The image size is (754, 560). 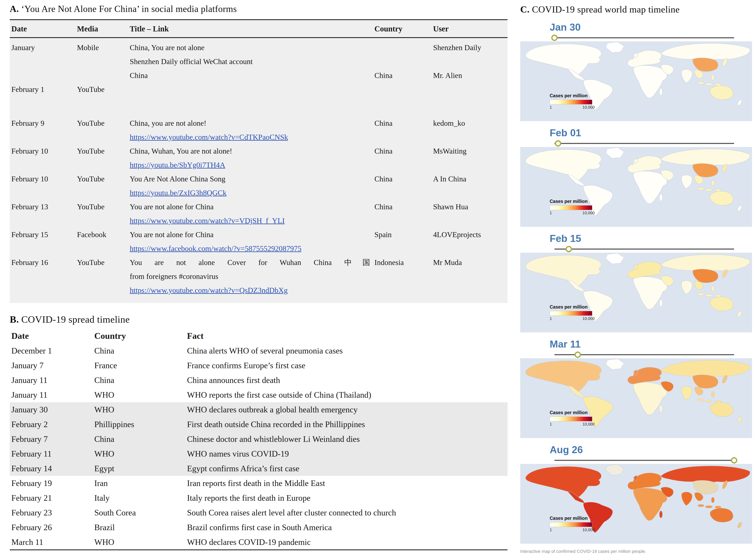 I want to click on cell-country: Iran, so click(x=141, y=483).